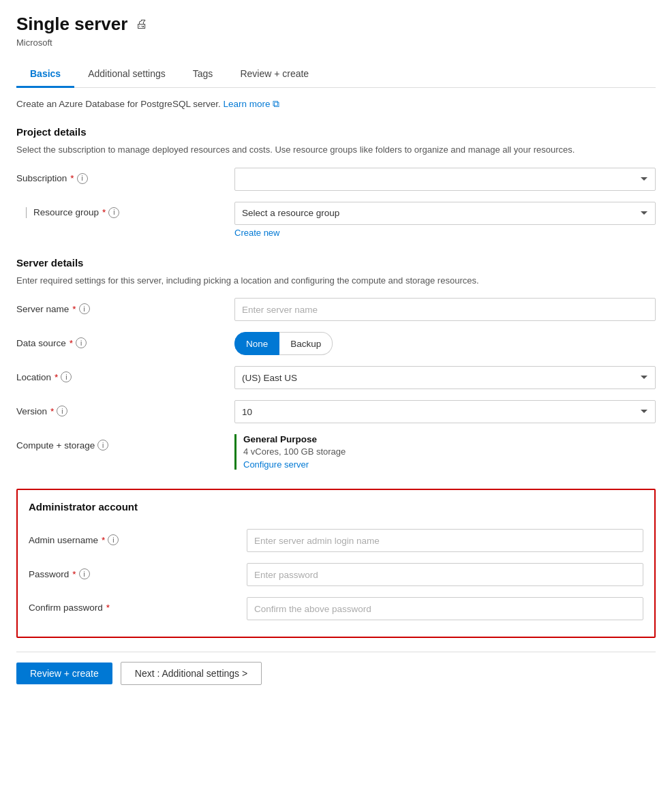 This screenshot has width=672, height=807. What do you see at coordinates (445, 575) in the screenshot?
I see `password-input` at bounding box center [445, 575].